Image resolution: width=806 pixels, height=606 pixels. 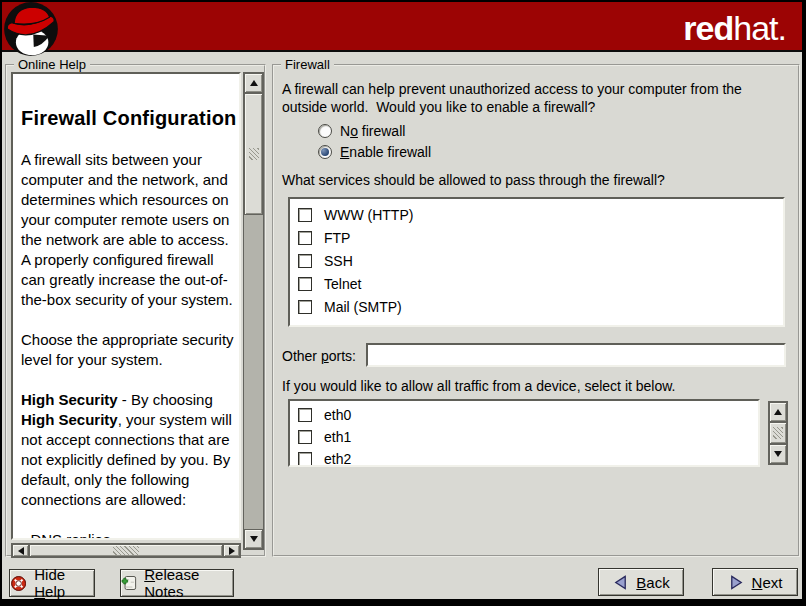 I want to click on lifebuoy-help-icon, so click(x=18, y=584).